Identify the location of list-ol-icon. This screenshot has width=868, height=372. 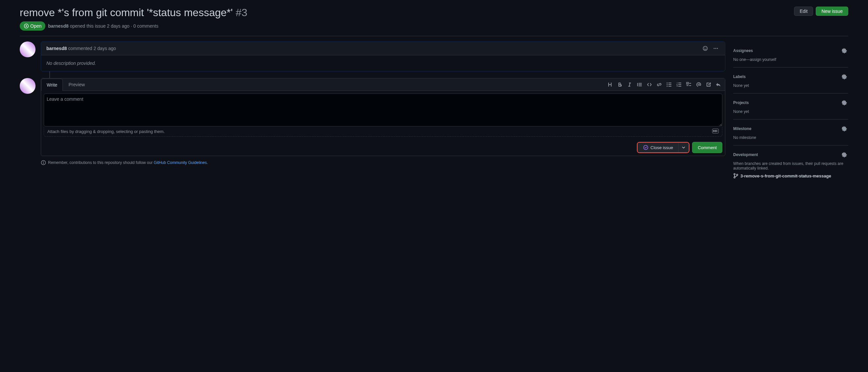
(679, 85).